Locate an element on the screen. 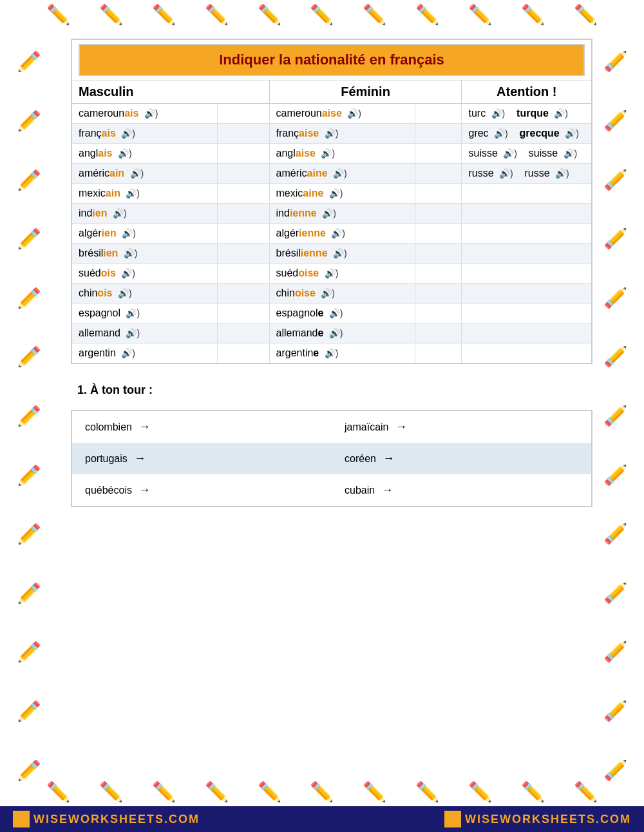  masc-word: argentin 🔊) is located at coordinates (144, 354).